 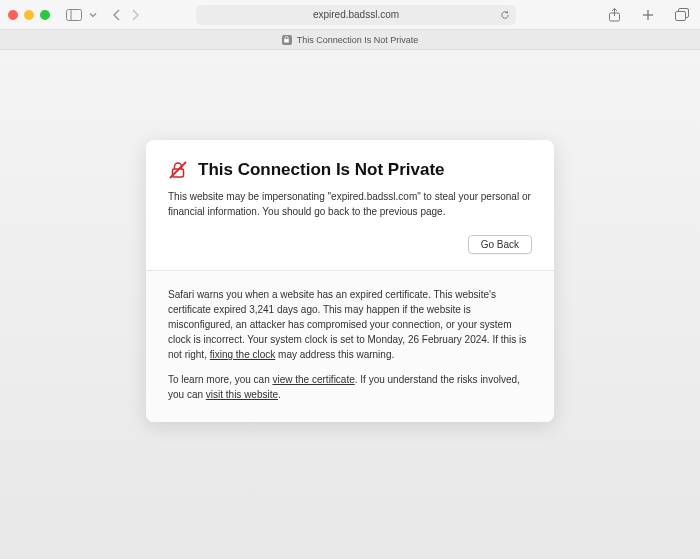 I want to click on close-window-button, so click(x=13, y=15).